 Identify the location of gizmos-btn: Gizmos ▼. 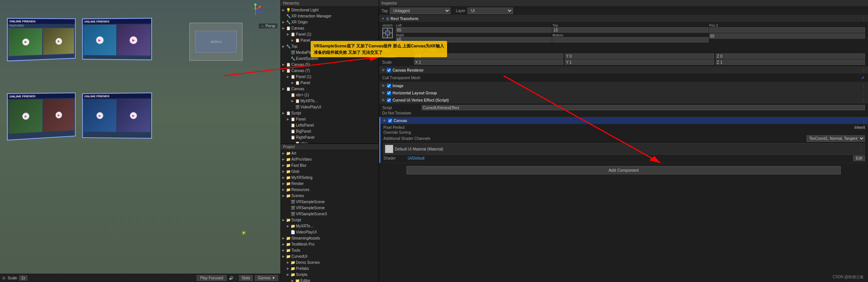
(267, 278).